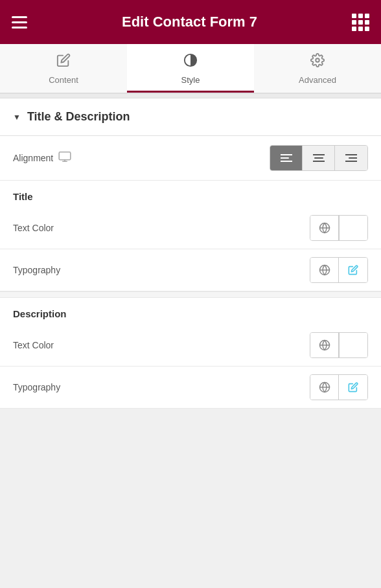 The width and height of the screenshot is (381, 588). I want to click on title-text-color-label: Text Color, so click(34, 228).